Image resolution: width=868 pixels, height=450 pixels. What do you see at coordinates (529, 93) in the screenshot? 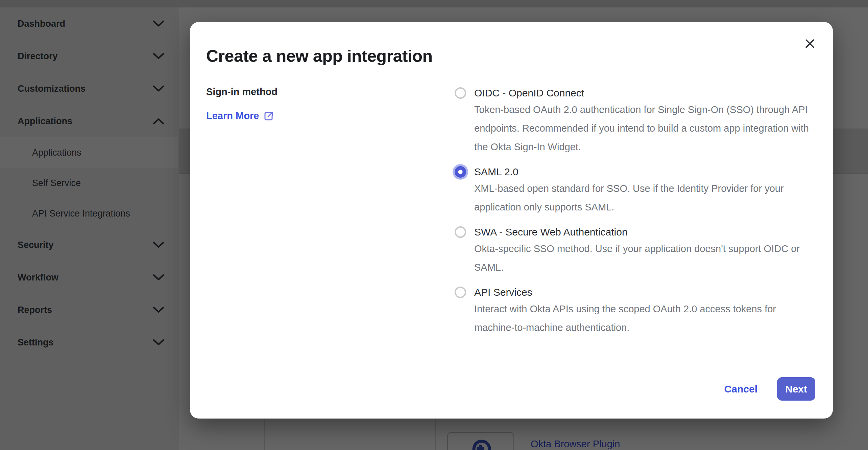
I see `option-label: OIDC - OpenID Connect` at bounding box center [529, 93].